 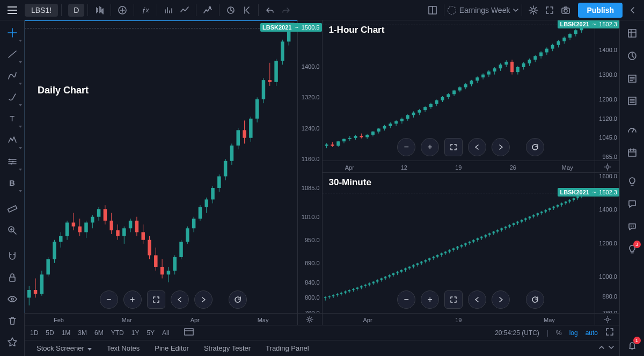 I want to click on ideas-stream-icon: 3, so click(x=632, y=249).